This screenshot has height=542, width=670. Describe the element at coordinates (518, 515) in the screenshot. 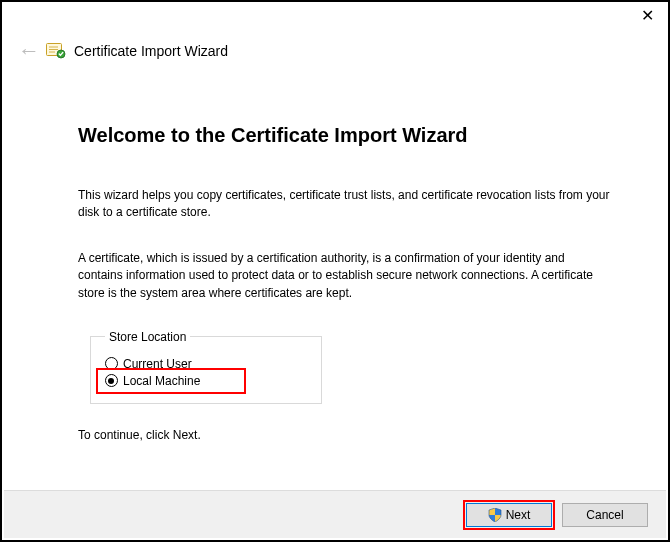

I see `next-button-label: Next` at that location.